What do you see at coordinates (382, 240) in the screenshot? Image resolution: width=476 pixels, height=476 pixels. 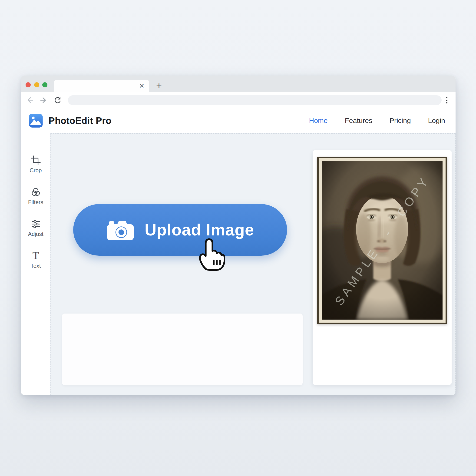 I see `portrait-illustration` at bounding box center [382, 240].